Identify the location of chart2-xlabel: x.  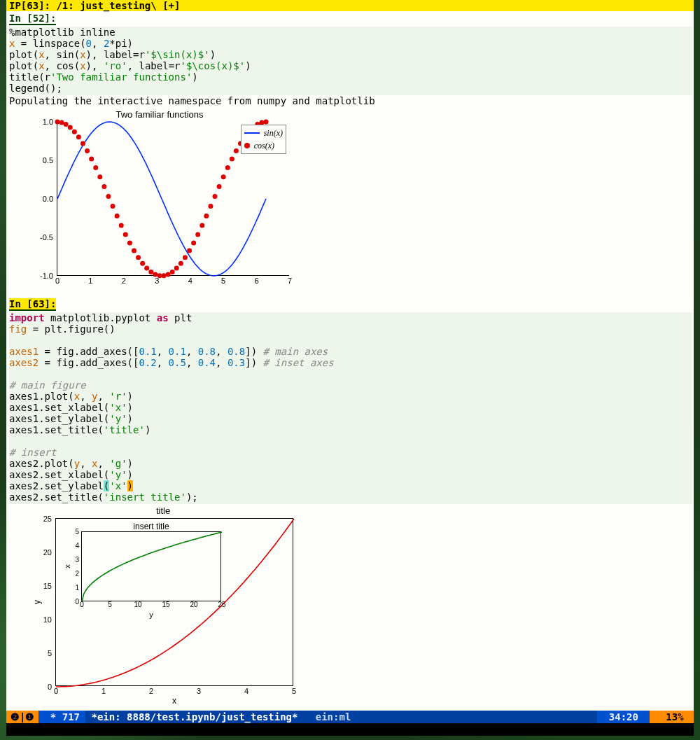
(174, 701).